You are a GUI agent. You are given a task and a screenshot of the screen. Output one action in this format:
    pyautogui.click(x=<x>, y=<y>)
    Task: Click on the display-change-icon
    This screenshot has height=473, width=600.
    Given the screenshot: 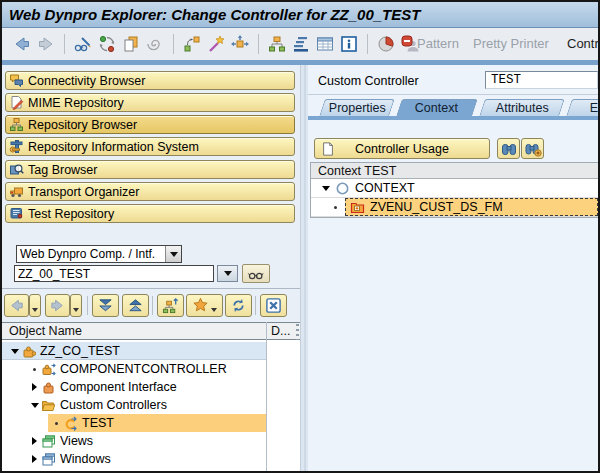 What is the action you would take?
    pyautogui.click(x=83, y=44)
    